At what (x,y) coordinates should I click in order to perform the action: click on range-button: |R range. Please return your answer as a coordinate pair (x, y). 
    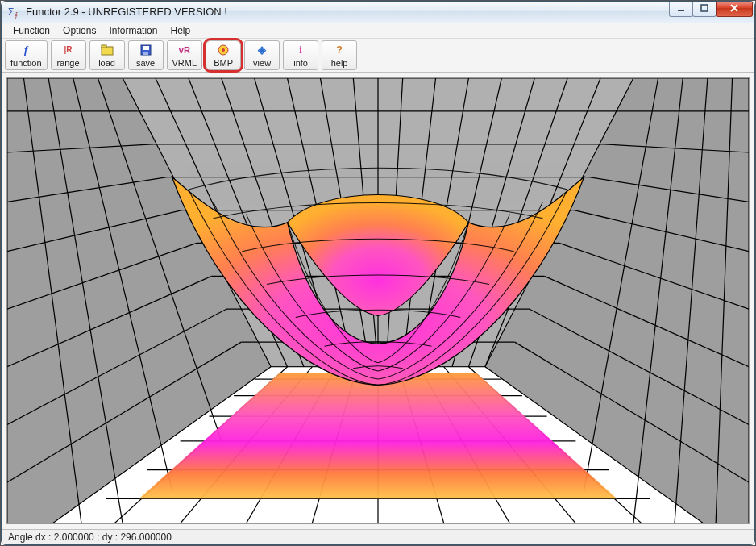
    Looking at the image, I should click on (69, 55).